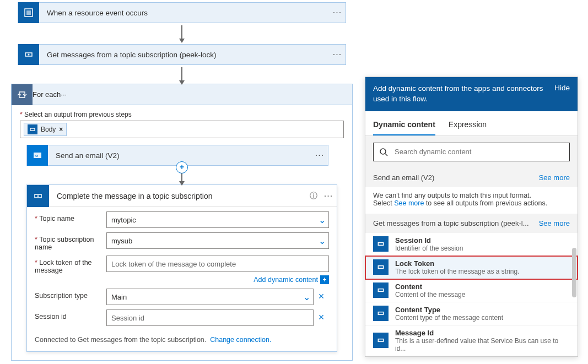  What do you see at coordinates (182, 115) in the screenshot?
I see `foreach-label: * Select an output from previous steps` at bounding box center [182, 115].